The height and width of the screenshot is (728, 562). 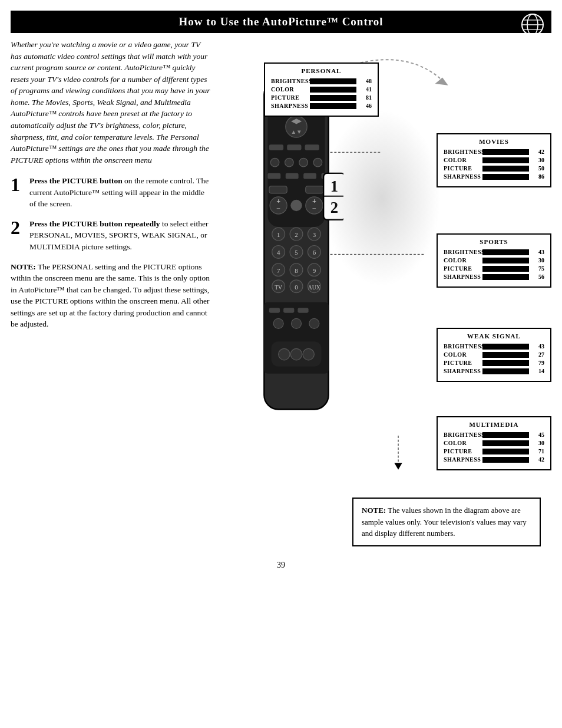 What do you see at coordinates (538, 460) in the screenshot?
I see `multimedia-sharpness-value: 42` at bounding box center [538, 460].